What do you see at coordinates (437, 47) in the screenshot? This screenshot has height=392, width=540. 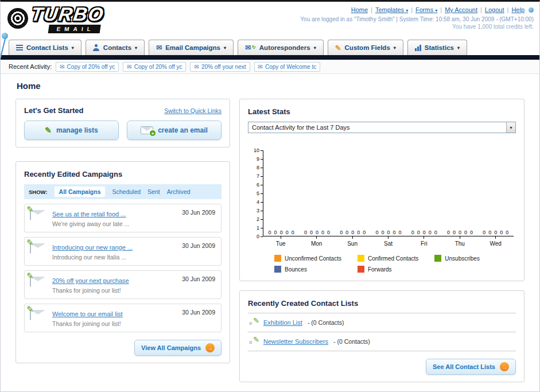 I see `nav-tab-statistics: Statistics ▾` at bounding box center [437, 47].